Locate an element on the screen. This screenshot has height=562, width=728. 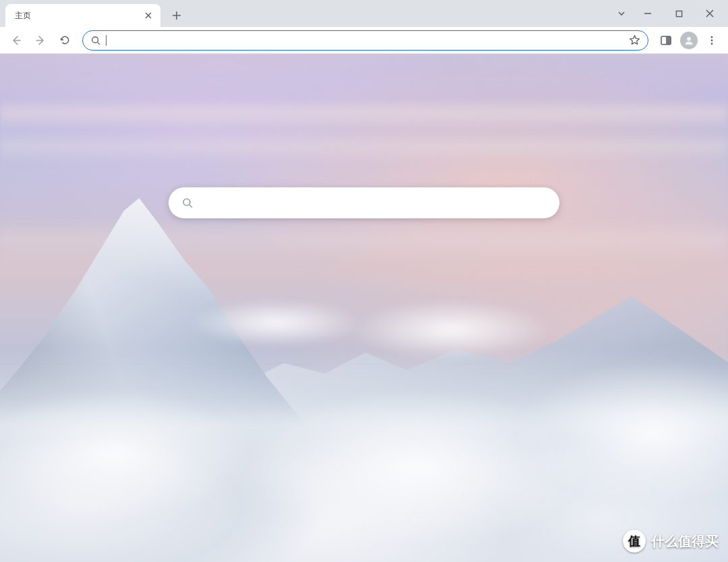
nav-reload-button is located at coordinates (65, 40).